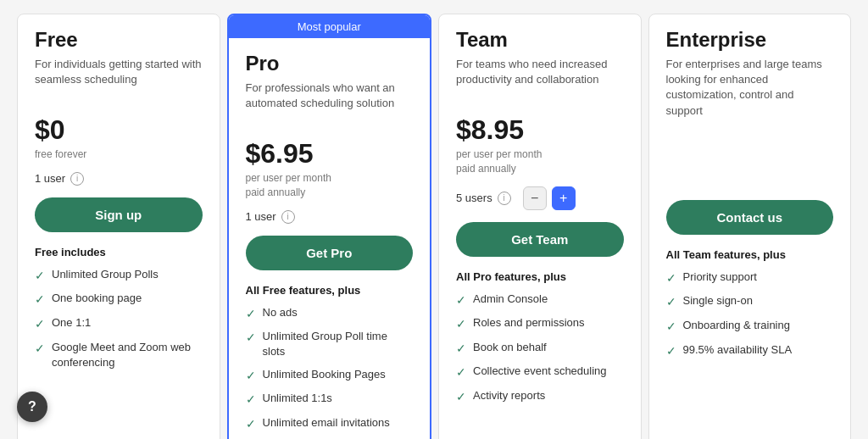 The height and width of the screenshot is (439, 868). I want to click on feature-text: Unlimited Booking Pages, so click(324, 375).